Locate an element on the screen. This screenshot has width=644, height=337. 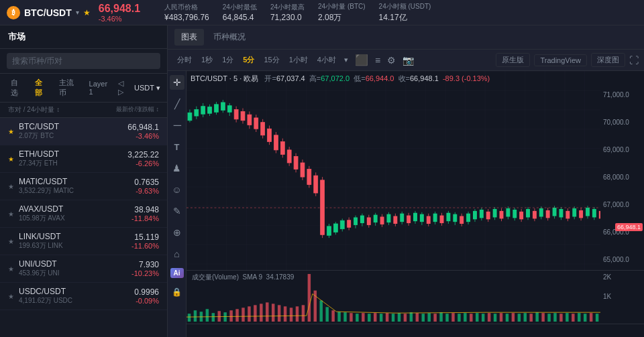
pair-row: ★ BTC/USDT 2.07万 BTC 66,948.1 -3.46% is located at coordinates (83, 131).